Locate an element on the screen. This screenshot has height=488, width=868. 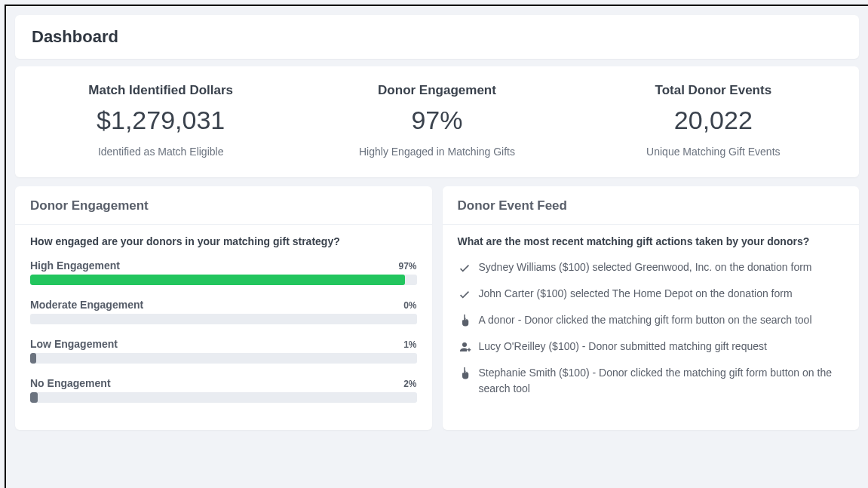
user-icon is located at coordinates (465, 347).